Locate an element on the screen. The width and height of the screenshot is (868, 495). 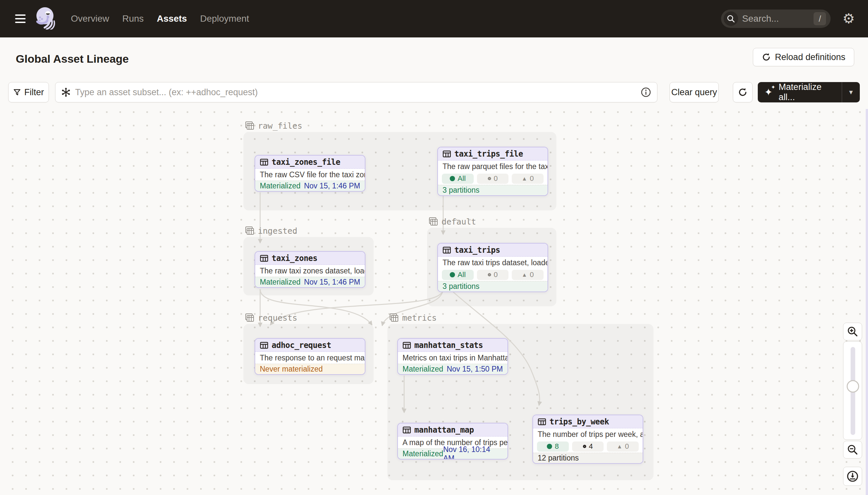
materialize-dropdown-caret: ▾ is located at coordinates (851, 92).